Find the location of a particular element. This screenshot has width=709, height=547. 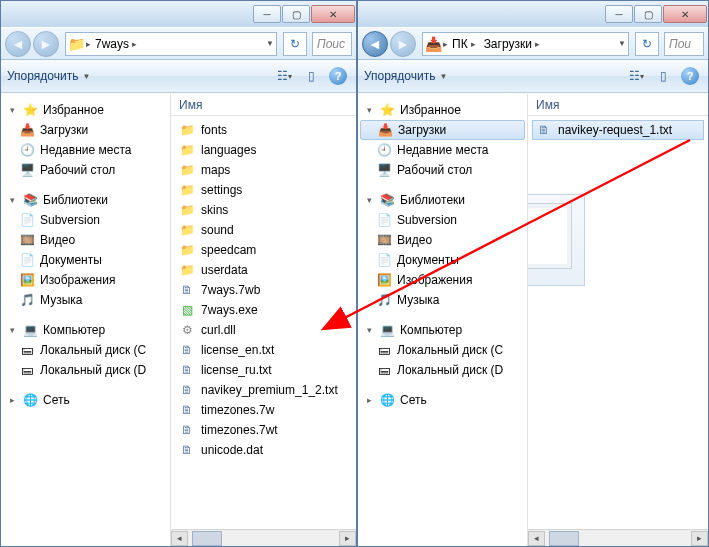

nav-item-label: Недавние места is located at coordinates (86, 150).